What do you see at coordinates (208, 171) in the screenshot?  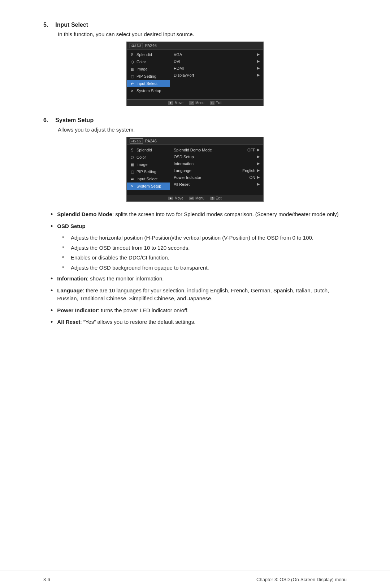 I see `language-row-label: Language` at bounding box center [208, 171].